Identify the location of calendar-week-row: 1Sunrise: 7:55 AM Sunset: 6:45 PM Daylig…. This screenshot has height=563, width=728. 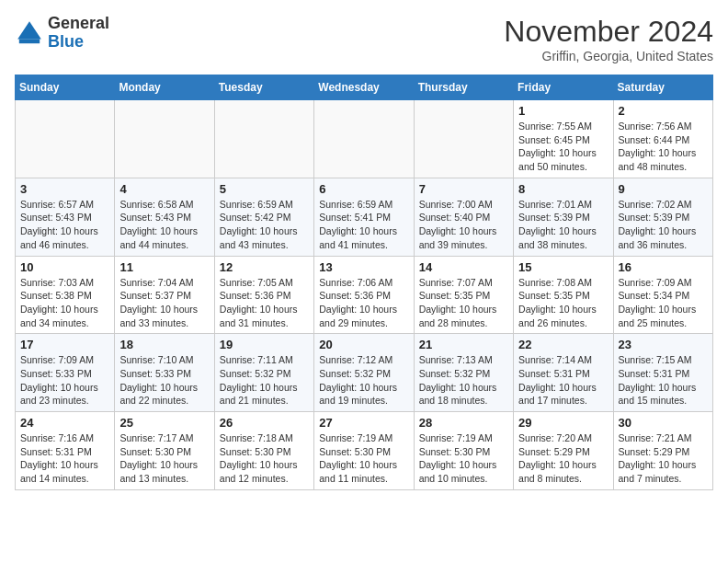
(364, 140).